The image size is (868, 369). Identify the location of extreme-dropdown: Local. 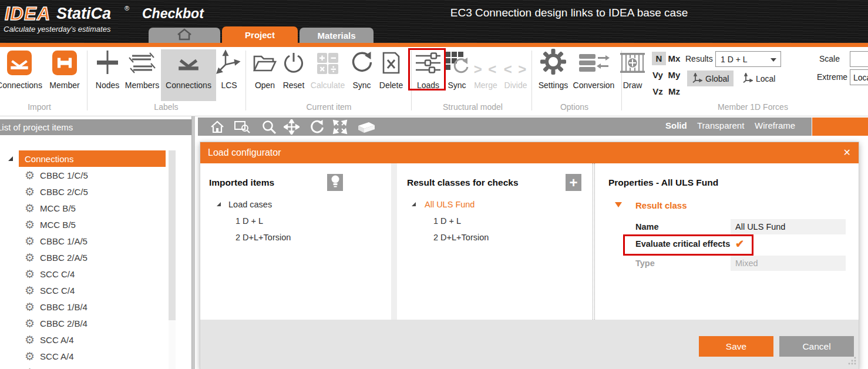
(859, 78).